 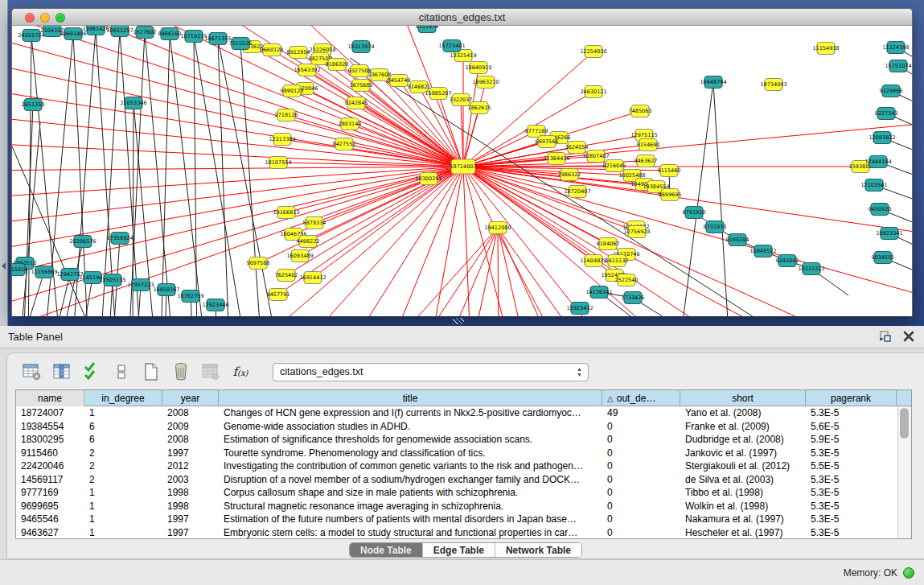 What do you see at coordinates (462, 100) in the screenshot?
I see `graph-node: 3322037` at bounding box center [462, 100].